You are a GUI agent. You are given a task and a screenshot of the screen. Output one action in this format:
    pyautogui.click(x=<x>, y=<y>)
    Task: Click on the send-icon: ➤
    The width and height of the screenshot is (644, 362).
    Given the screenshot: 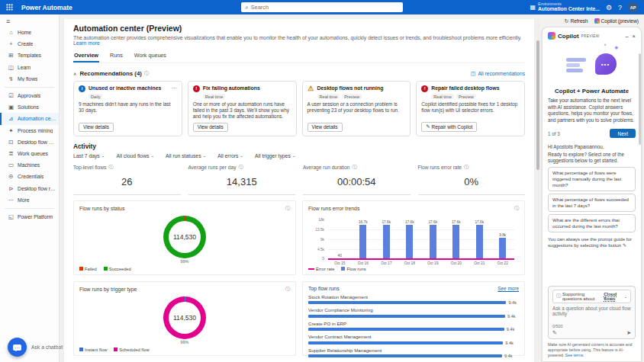 What is the action you would take?
    pyautogui.click(x=629, y=333)
    